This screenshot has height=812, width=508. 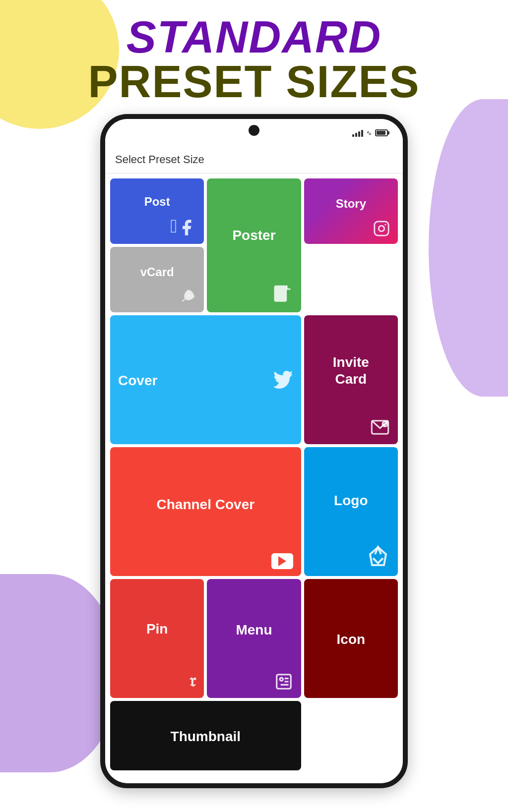 What do you see at coordinates (351, 501) in the screenshot?
I see `tile-logo-label: Logo` at bounding box center [351, 501].